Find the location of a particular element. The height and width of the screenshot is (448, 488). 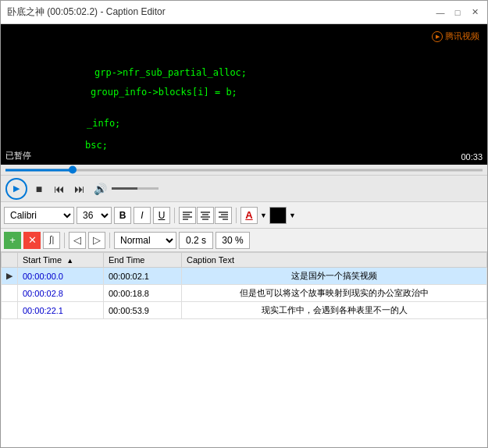

watermark-icon: ▶ is located at coordinates (437, 37).